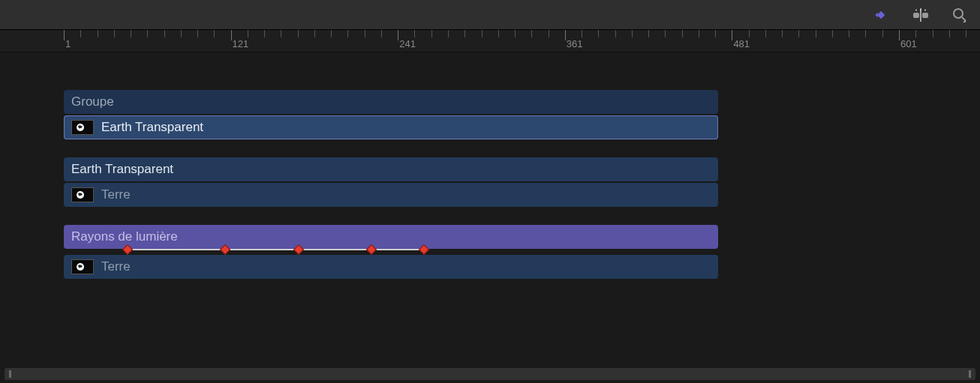 The height and width of the screenshot is (383, 980). I want to click on group-header-clip: Groupe, so click(391, 102).